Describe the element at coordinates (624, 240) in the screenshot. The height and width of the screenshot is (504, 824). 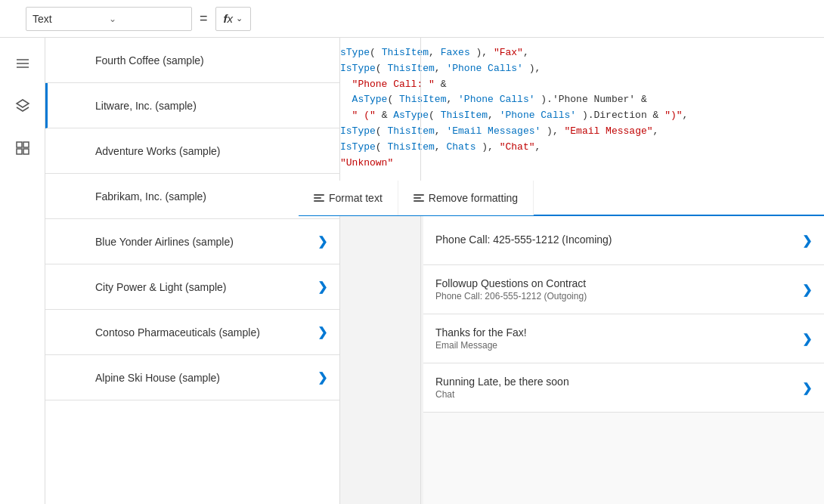
I see `activity-item-phone-incoming: Phone Call: 425-555-1212 (Incoming) ❯` at that location.